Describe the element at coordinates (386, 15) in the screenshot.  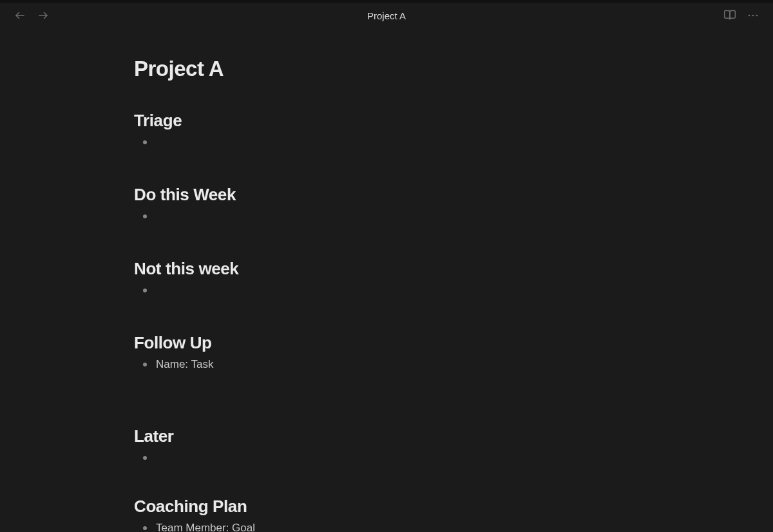
I see `window-title: Project A` at that location.